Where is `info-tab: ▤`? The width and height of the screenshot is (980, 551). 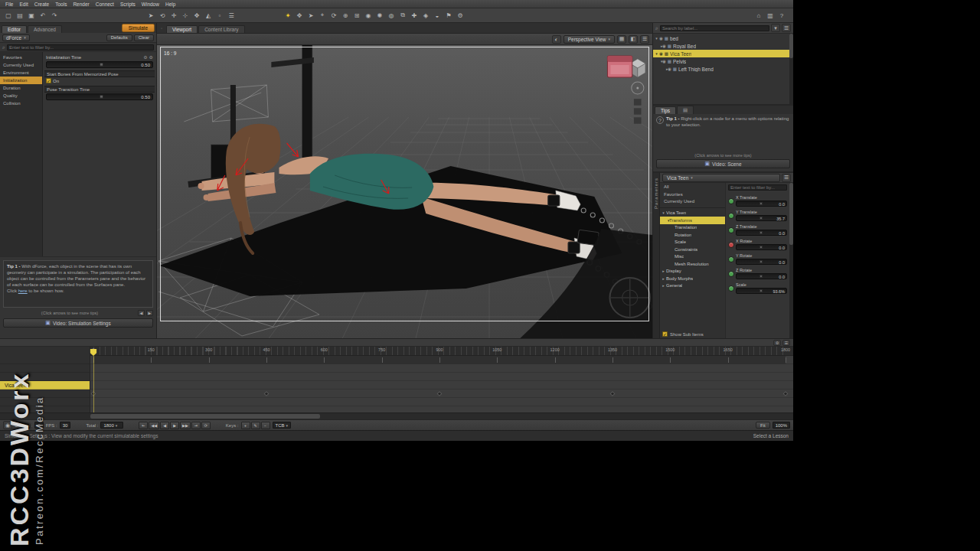 info-tab: ▤ is located at coordinates (685, 110).